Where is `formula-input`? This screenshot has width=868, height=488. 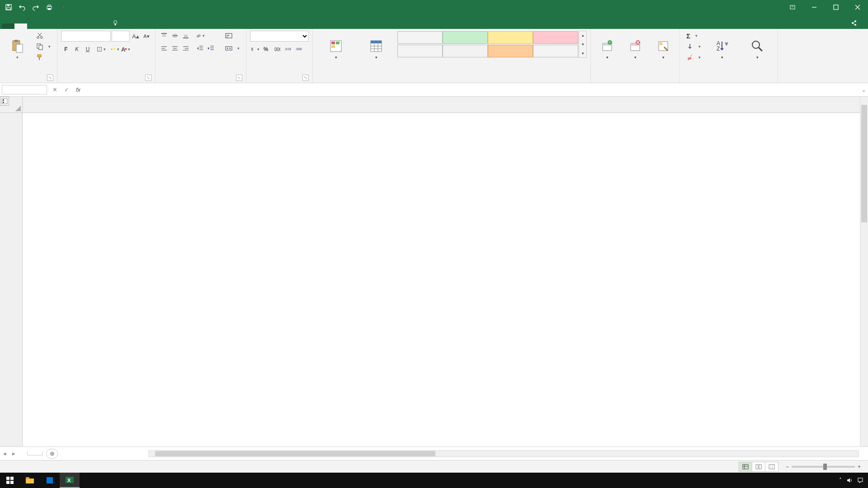 formula-input is located at coordinates (472, 90).